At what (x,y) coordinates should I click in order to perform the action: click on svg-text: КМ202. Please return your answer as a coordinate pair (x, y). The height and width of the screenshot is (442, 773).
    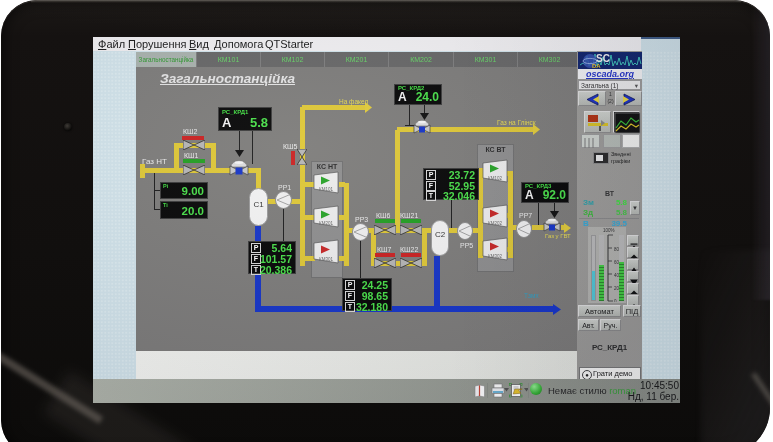
    Looking at the image, I should click on (495, 224).